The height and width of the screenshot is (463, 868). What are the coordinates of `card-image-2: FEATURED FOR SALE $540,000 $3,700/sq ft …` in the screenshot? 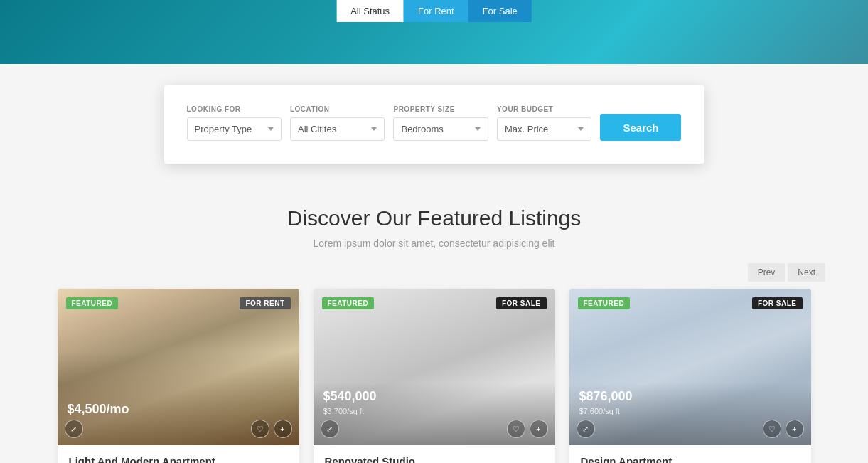 It's located at (434, 367).